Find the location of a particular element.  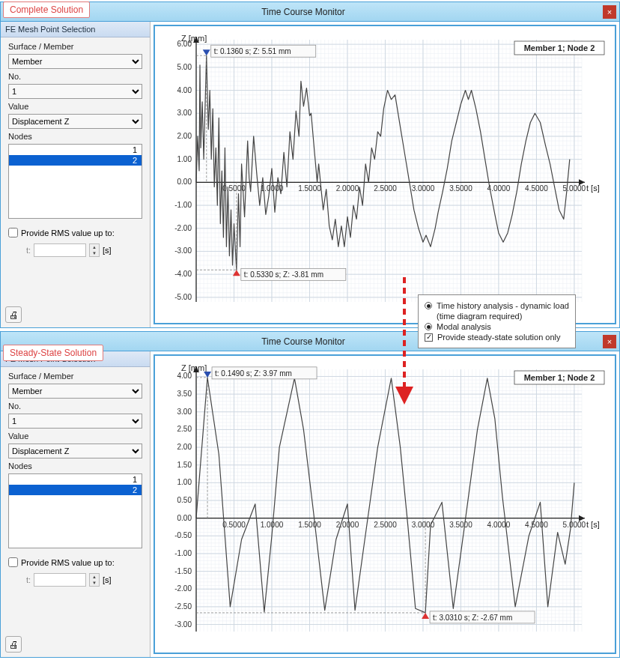

svg-text: -1.50 is located at coordinates (183, 571).